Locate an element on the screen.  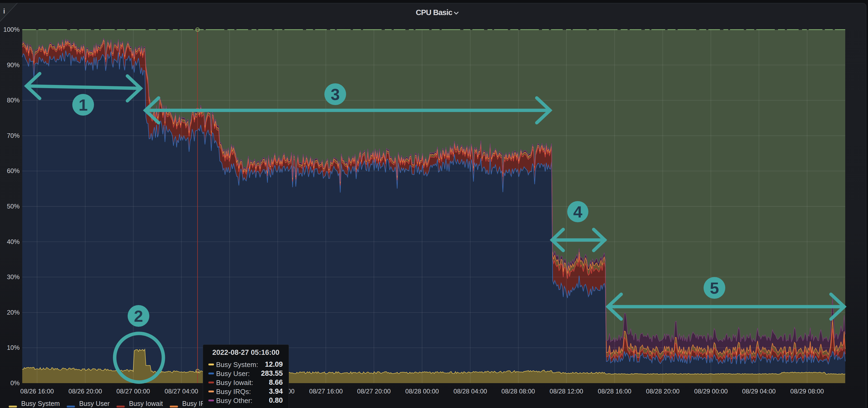
svg-text: 3 is located at coordinates (335, 94).